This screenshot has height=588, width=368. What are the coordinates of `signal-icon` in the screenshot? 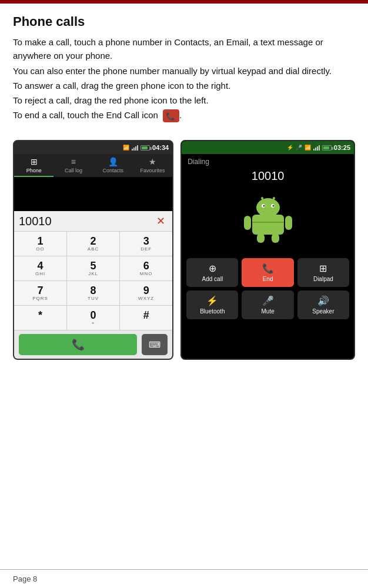 It's located at (135, 148).